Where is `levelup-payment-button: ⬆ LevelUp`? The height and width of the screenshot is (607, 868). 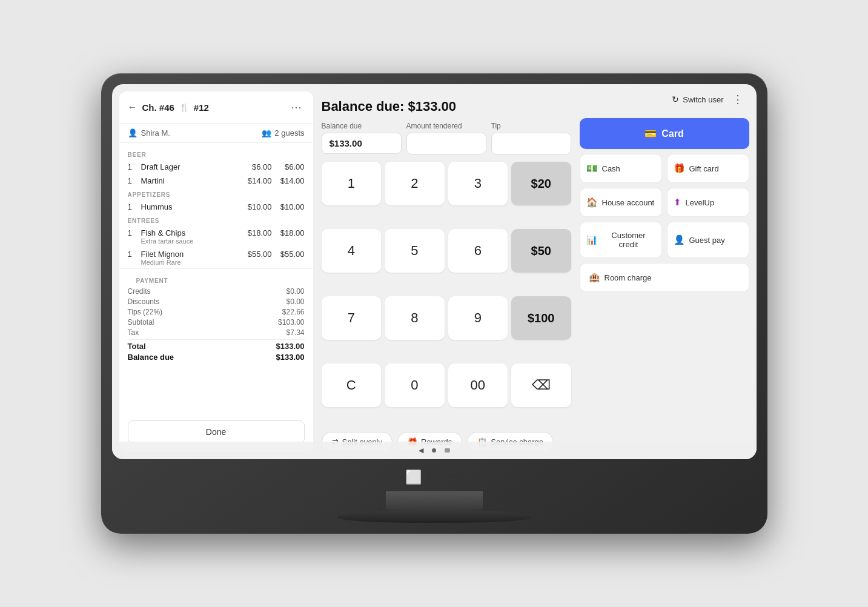
levelup-payment-button: ⬆ LevelUp is located at coordinates (708, 202).